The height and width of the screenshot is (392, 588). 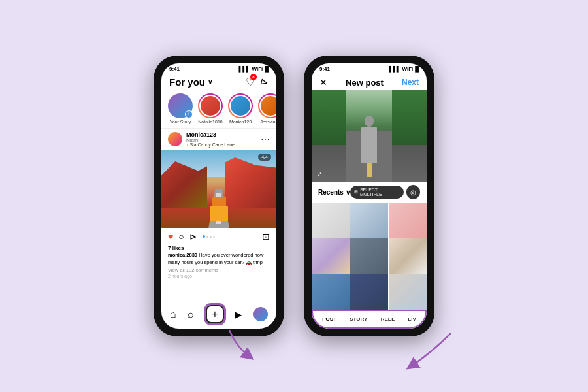 What do you see at coordinates (180, 122) in the screenshot?
I see `story-label-your-story: Your Story` at bounding box center [180, 122].